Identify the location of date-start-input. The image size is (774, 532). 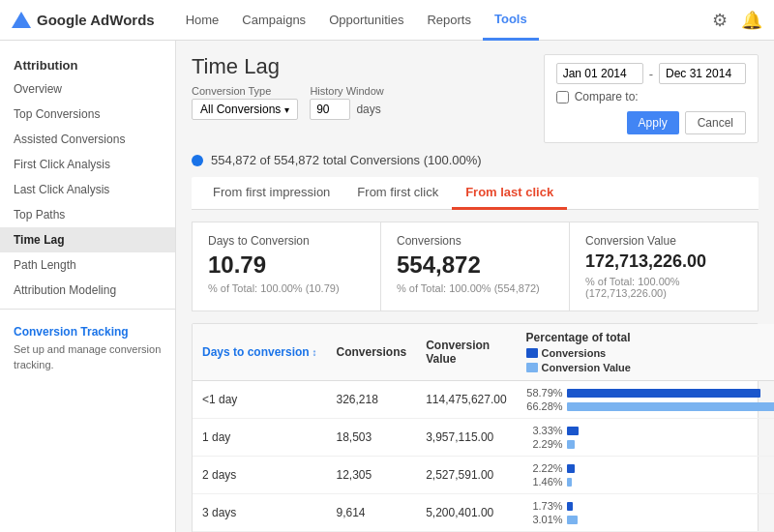
(600, 74).